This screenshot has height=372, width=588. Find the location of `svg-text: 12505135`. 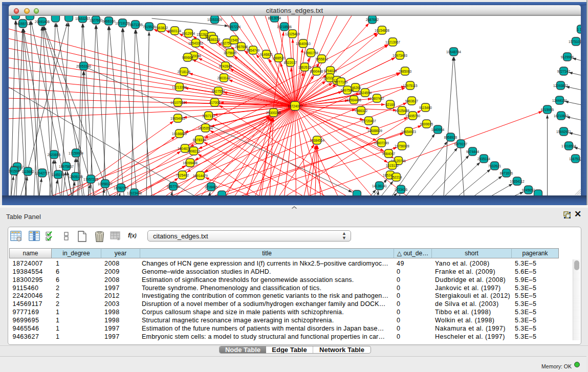

svg-text: 12505135 is located at coordinates (76, 177).